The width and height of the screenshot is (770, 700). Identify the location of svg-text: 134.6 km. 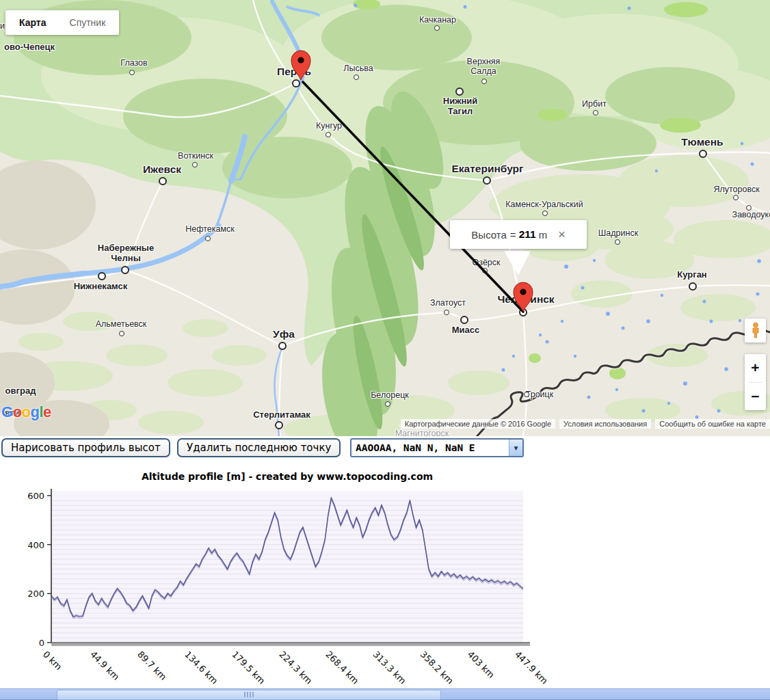
(201, 668).